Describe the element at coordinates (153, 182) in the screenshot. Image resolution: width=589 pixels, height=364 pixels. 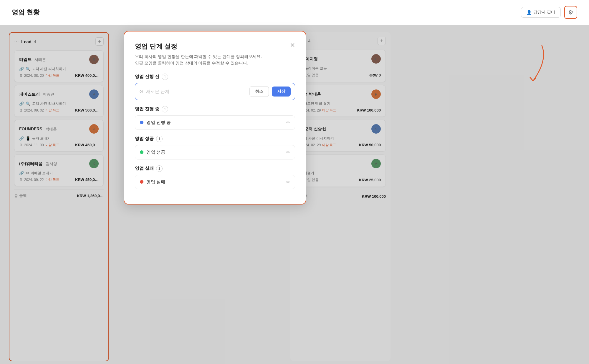
I see `stage-item-left: 영업 실패` at that location.